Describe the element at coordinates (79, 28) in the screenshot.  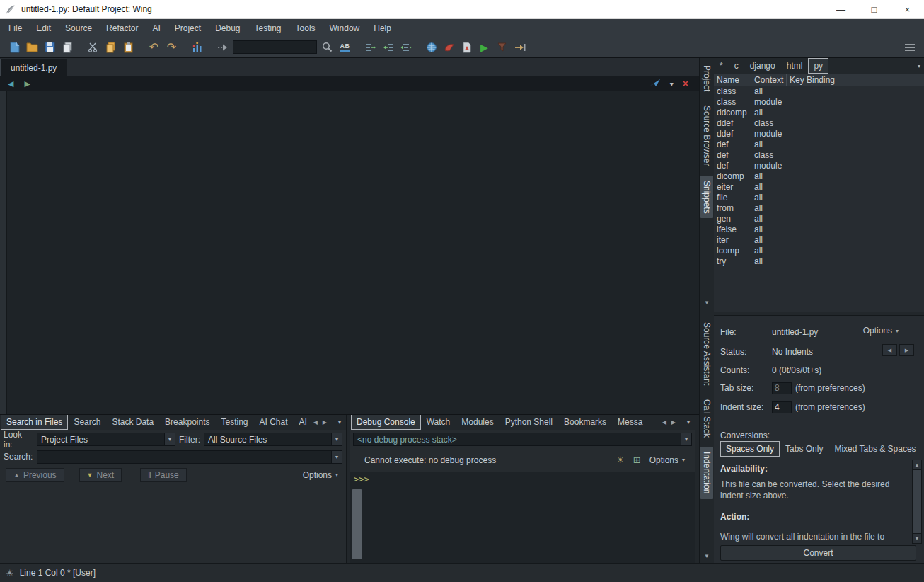
I see `menu-item: Source` at that location.